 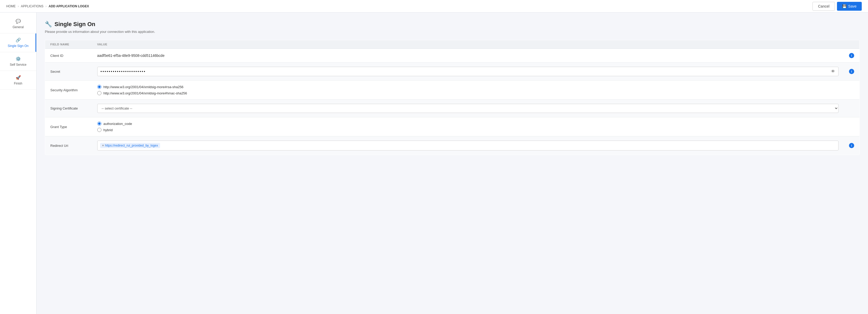 I want to click on secret-input, so click(x=463, y=71).